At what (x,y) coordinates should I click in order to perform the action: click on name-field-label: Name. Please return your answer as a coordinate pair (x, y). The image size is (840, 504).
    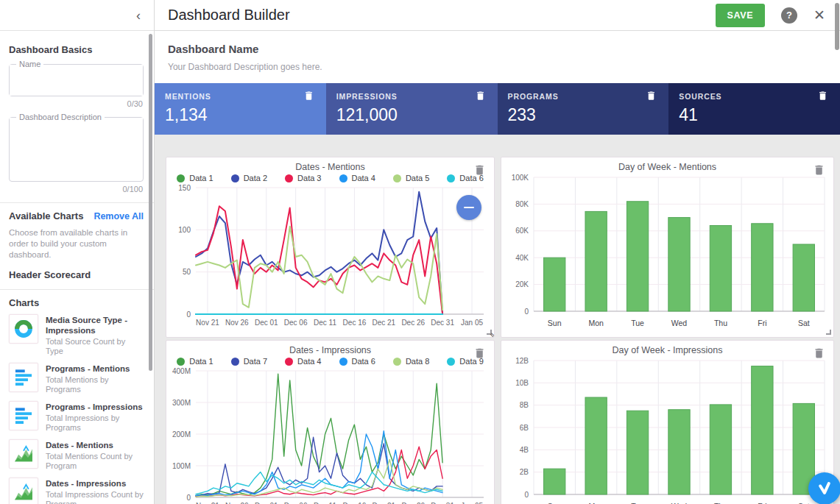
    Looking at the image, I should click on (29, 64).